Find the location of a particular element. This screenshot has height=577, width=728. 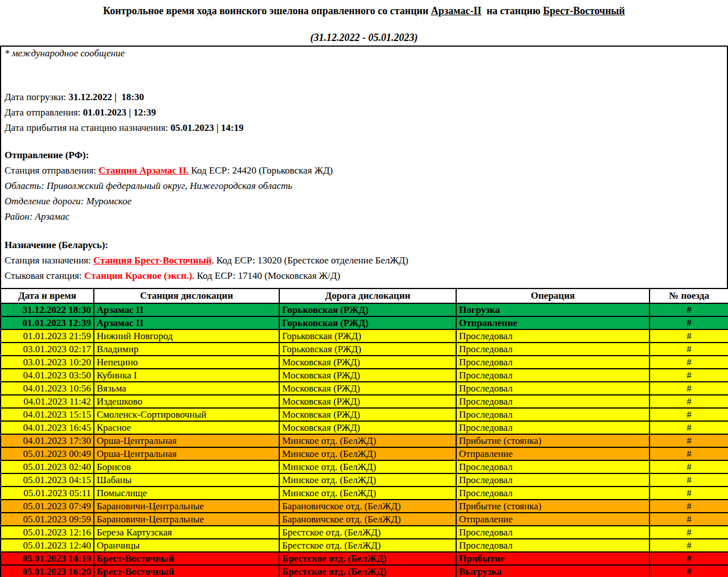

header-train-number: № поезда is located at coordinates (689, 296).